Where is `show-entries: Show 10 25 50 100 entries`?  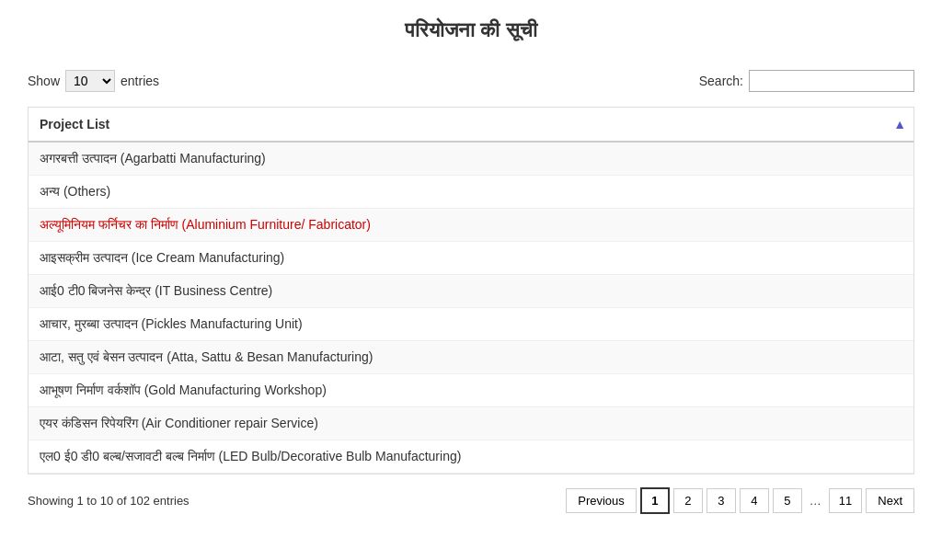 show-entries: Show 10 25 50 100 entries is located at coordinates (94, 81).